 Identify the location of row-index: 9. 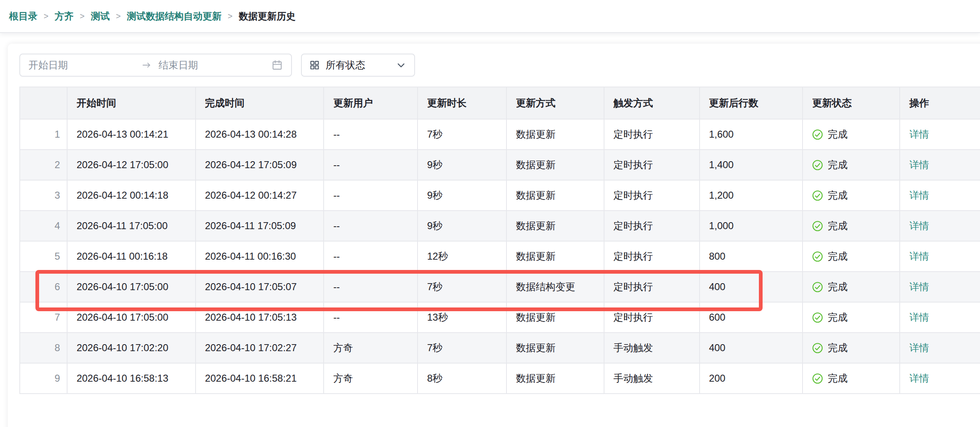
(44, 379).